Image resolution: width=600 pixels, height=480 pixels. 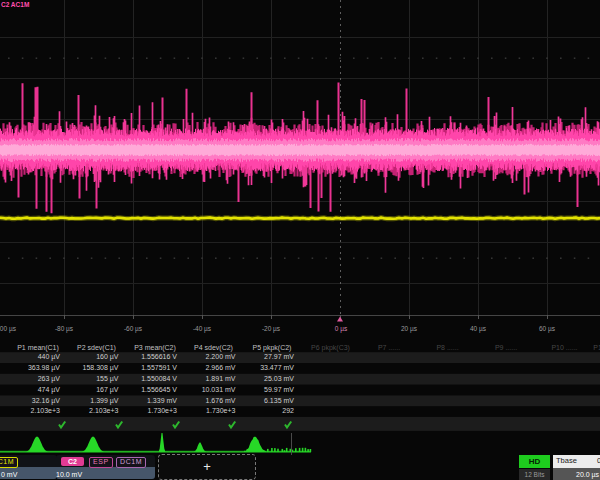 I want to click on svg-text: 2.966 mV, so click(x=221, y=368).